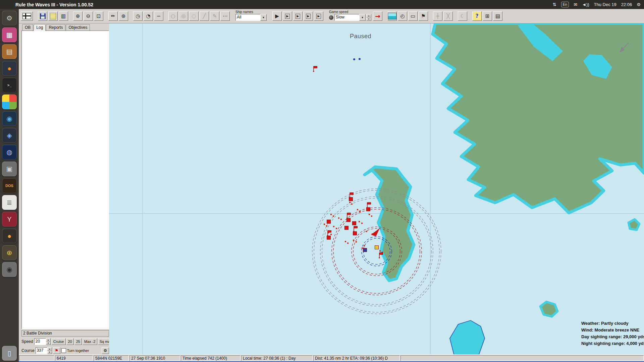  Describe the element at coordinates (50, 349) in the screenshot. I see `course-up-button: ▲` at that location.